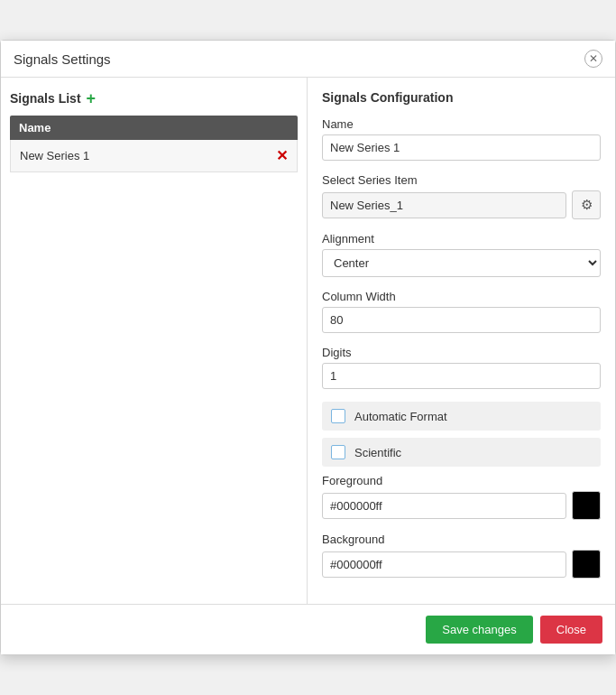 The height and width of the screenshot is (695, 616). What do you see at coordinates (444, 206) in the screenshot?
I see `select-series-input` at bounding box center [444, 206].